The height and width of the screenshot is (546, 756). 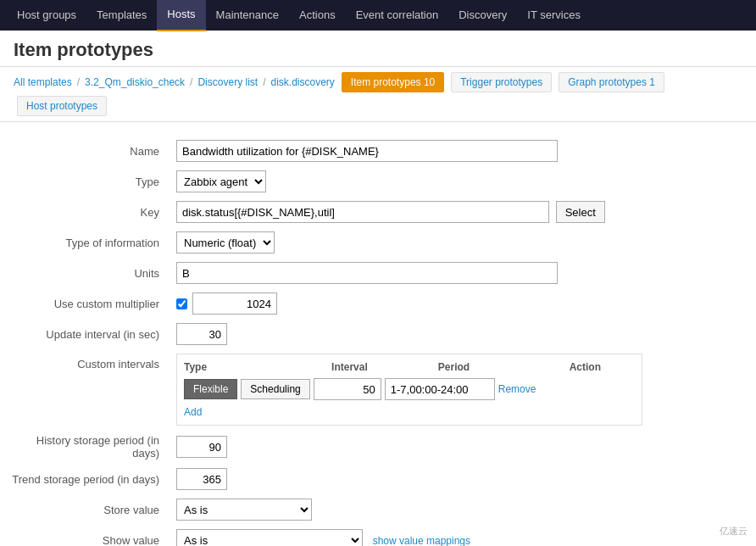 I want to click on units-label: Units, so click(x=85, y=273).